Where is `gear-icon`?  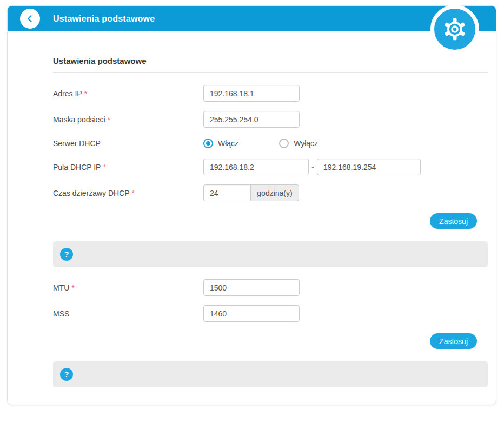 gear-icon is located at coordinates (455, 29).